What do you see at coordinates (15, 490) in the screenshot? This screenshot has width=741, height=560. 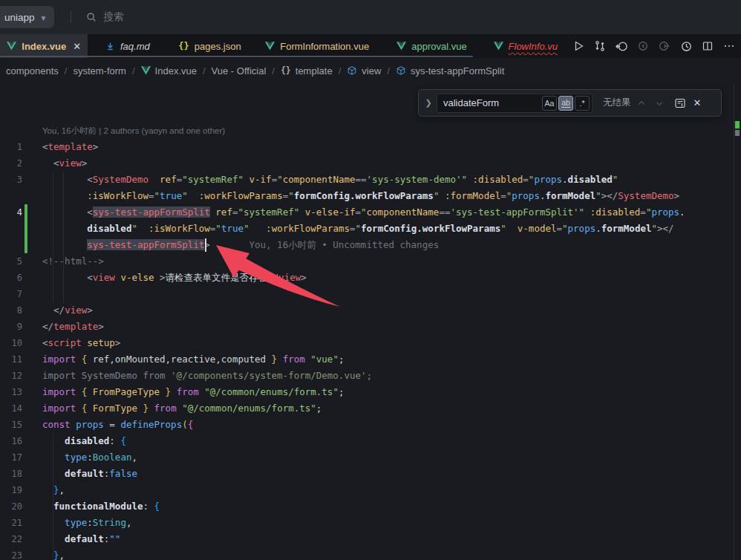 I see `line-number: 19` at bounding box center [15, 490].